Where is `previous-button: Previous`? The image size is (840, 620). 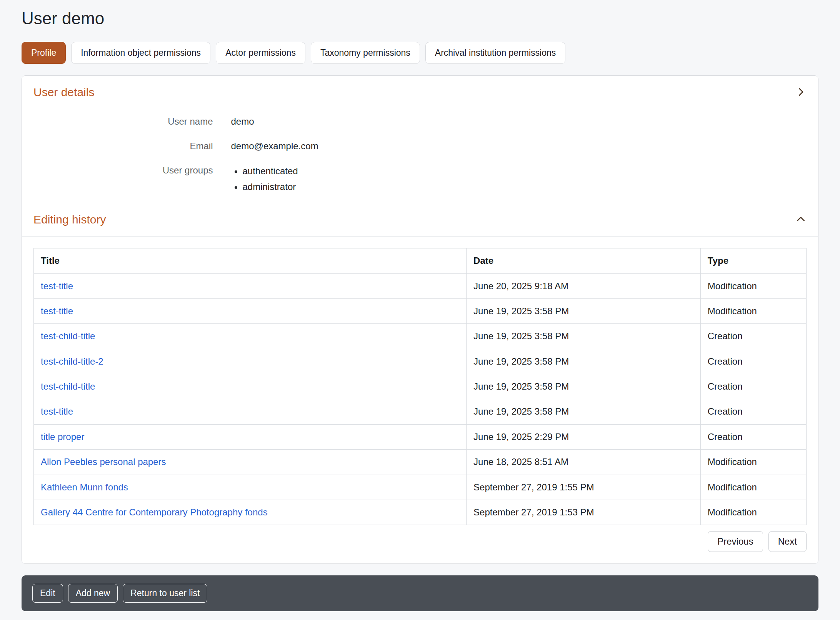 previous-button: Previous is located at coordinates (735, 542).